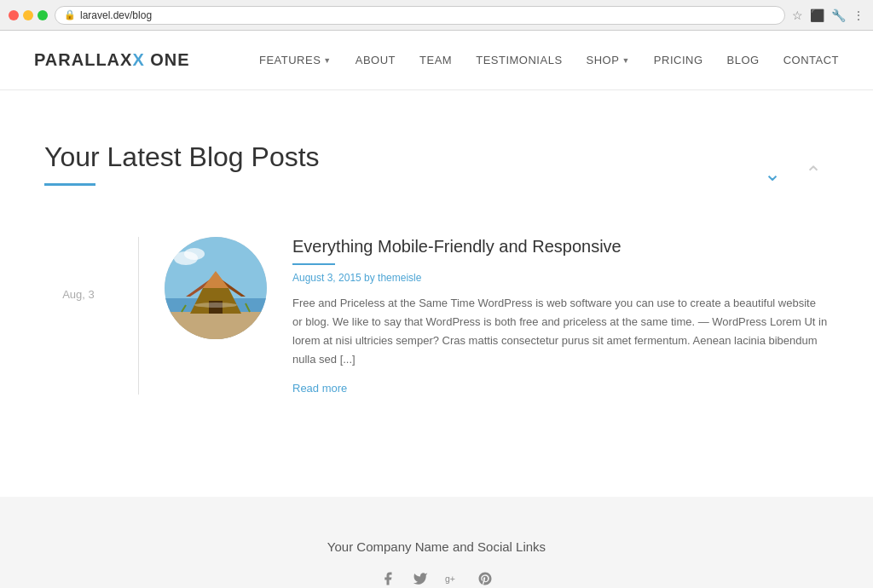  I want to click on post-meta-date: August 3, 2015, so click(327, 278).